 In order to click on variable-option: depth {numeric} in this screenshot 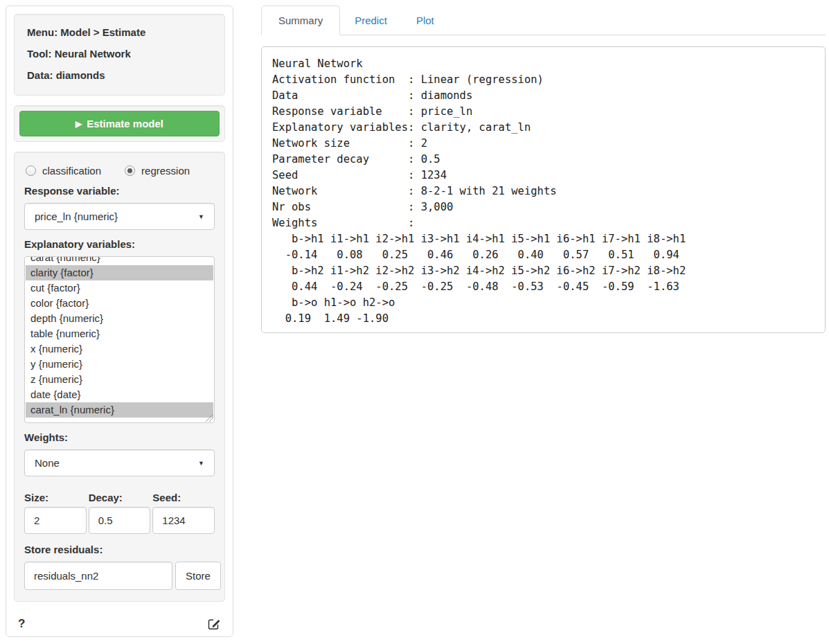, I will do `click(119, 319)`.